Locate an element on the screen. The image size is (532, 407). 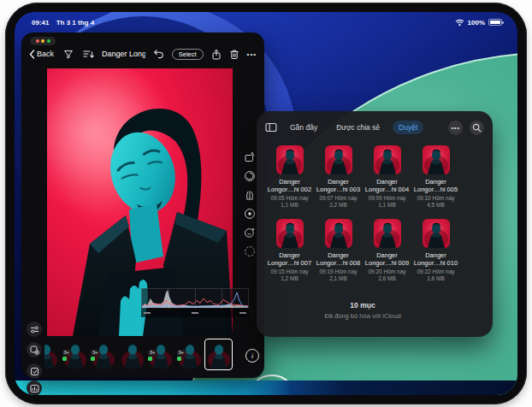
filter-funnel-icon is located at coordinates (68, 54).